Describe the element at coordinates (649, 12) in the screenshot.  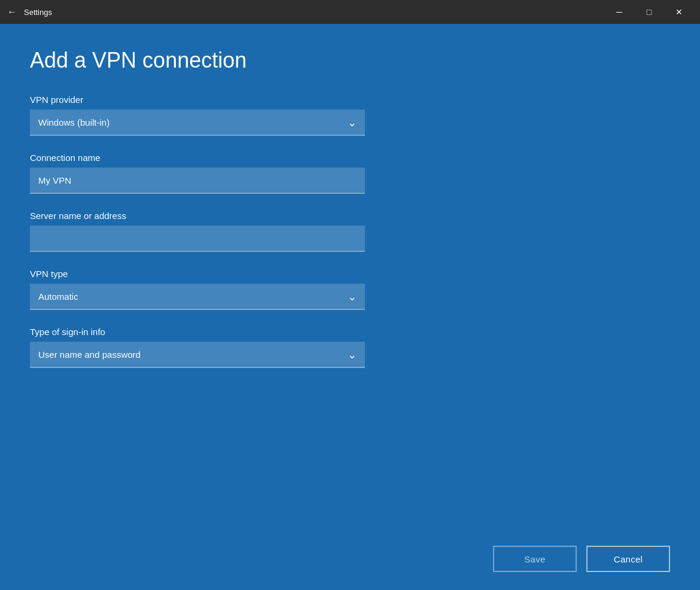
I see `maximize-button: □` at that location.